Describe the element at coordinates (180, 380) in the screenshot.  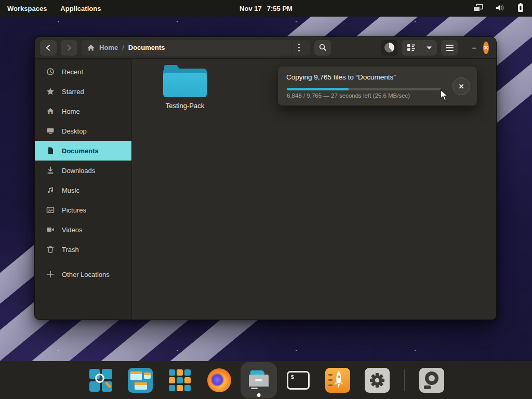
I see `app-grid-icon` at that location.